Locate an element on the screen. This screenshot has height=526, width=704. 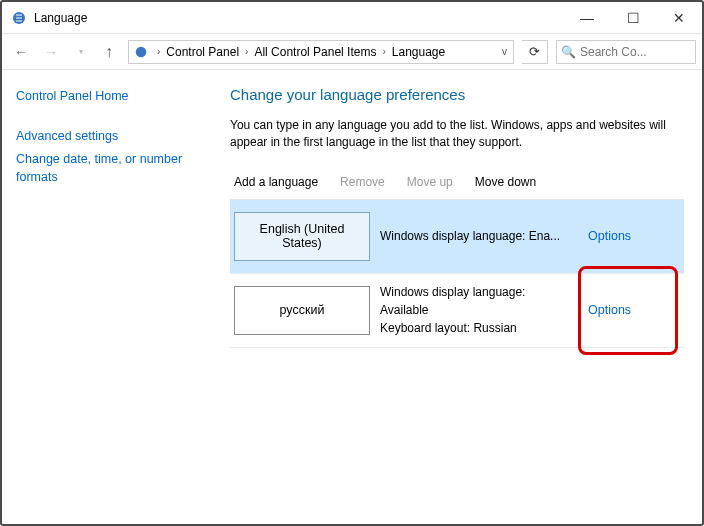
forward-button: → is located at coordinates (51, 52).